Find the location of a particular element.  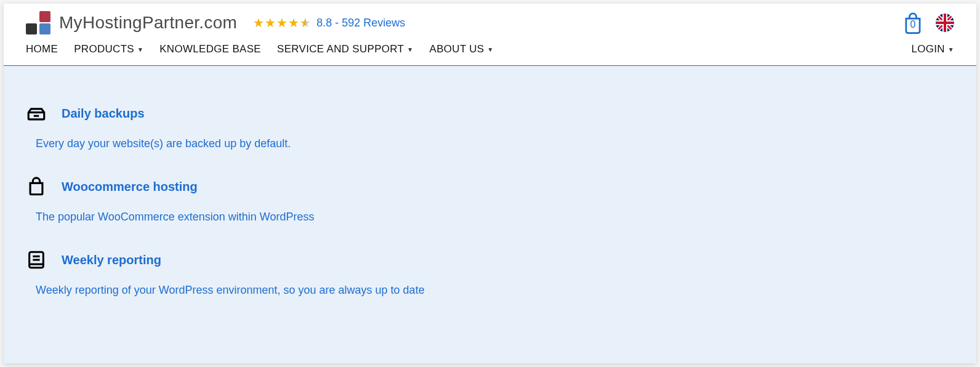

reviews-text: 8.8 - 592 Reviews is located at coordinates (361, 23).